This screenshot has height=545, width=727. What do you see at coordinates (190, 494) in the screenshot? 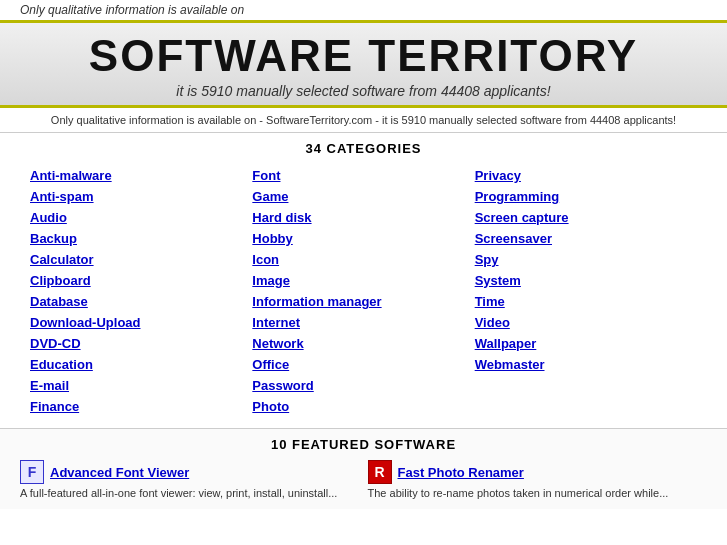
I see `featured-desc-0: A full-featured all-in-one font viewer: …` at bounding box center [190, 494].